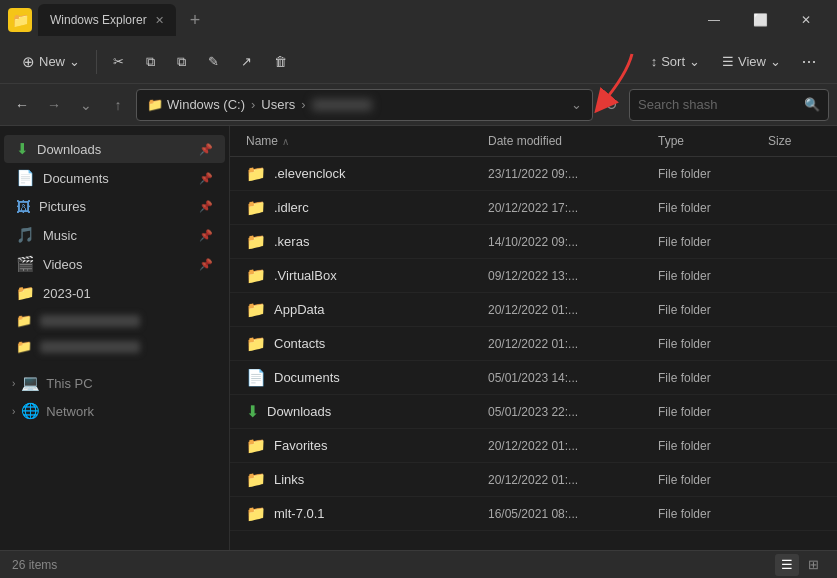  Describe the element at coordinates (355, 514) in the screenshot. I see `file-name-cell: 📁 mlt-7.0.1` at that location.